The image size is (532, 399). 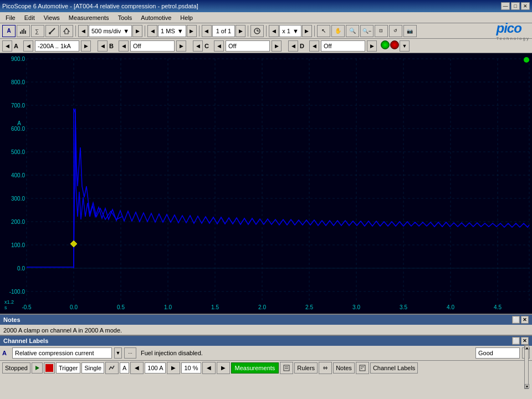 I want to click on channel-c-range: Off, so click(x=248, y=46).